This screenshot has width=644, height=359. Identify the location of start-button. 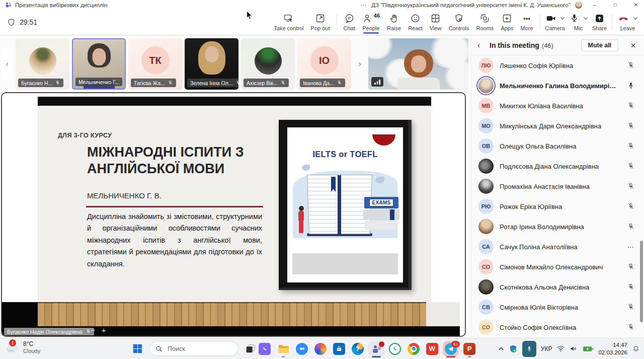
(137, 348).